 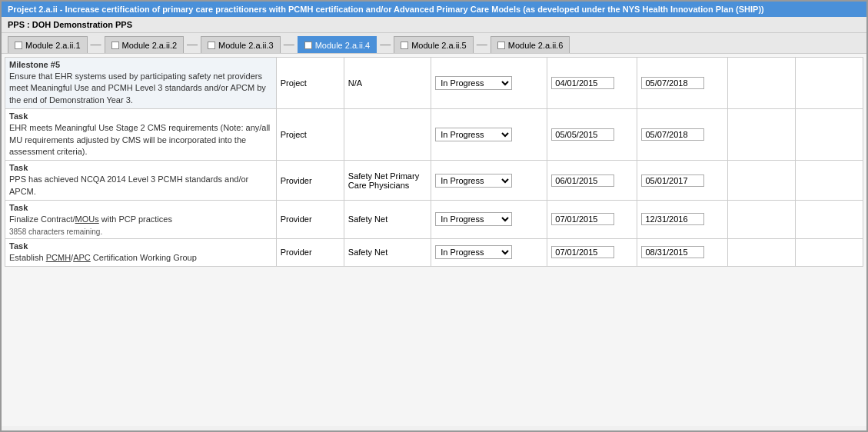 I want to click on date2-cell-3: 12/31/2016, so click(x=683, y=220).